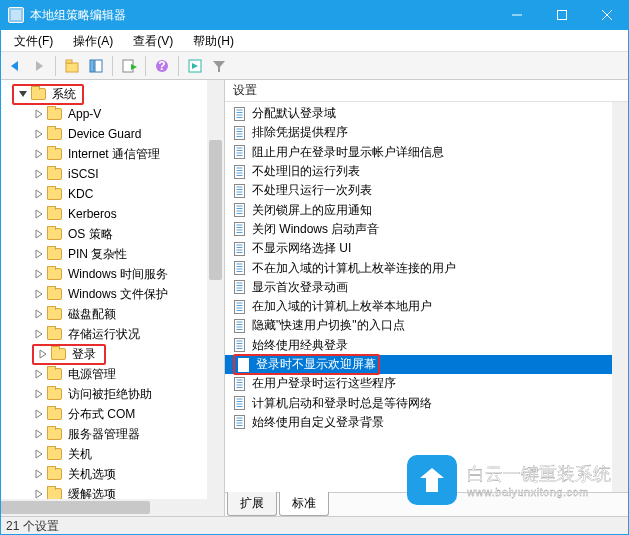 This screenshot has width=629, height=535. I want to click on tree-label: Device Guard, so click(104, 134).